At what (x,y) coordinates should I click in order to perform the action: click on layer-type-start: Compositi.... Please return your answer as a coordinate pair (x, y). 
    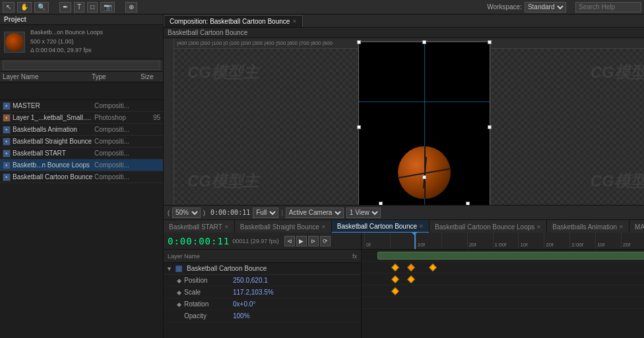
    Looking at the image, I should click on (117, 153).